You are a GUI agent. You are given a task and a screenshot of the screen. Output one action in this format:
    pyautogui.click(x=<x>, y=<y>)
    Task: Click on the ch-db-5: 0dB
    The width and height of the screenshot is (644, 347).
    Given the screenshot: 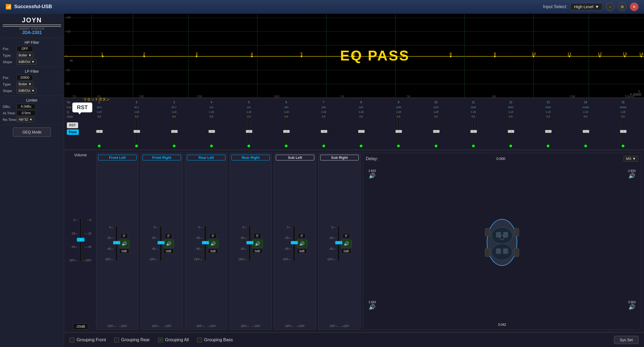 What is the action you would take?
    pyautogui.click(x=346, y=251)
    